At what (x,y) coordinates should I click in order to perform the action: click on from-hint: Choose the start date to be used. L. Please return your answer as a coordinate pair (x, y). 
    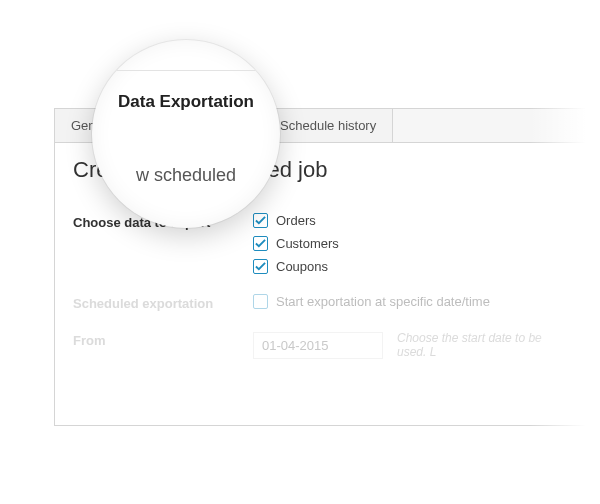
    Looking at the image, I should click on (483, 345).